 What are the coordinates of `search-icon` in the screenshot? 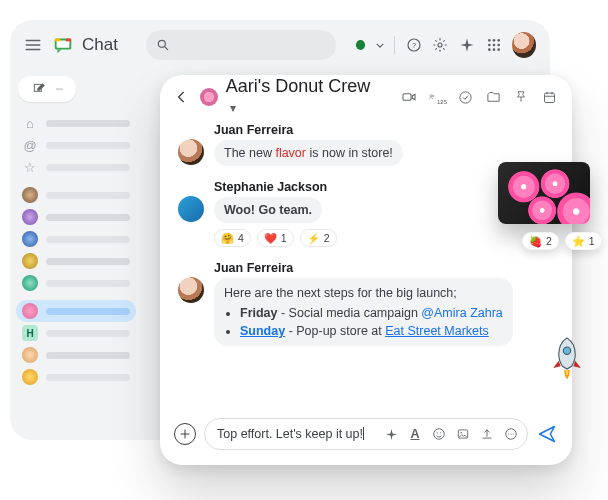 It's located at (163, 45).